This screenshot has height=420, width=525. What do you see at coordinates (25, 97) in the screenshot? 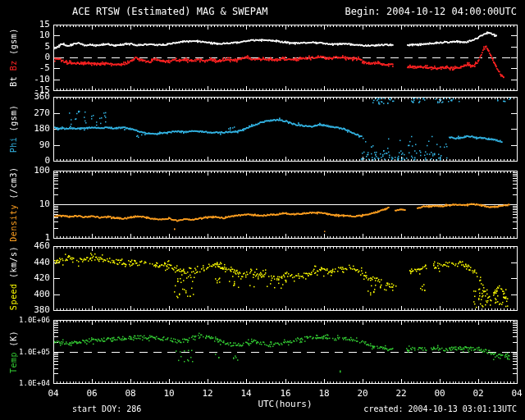
I see `y-tick-label: 360` at bounding box center [25, 97].